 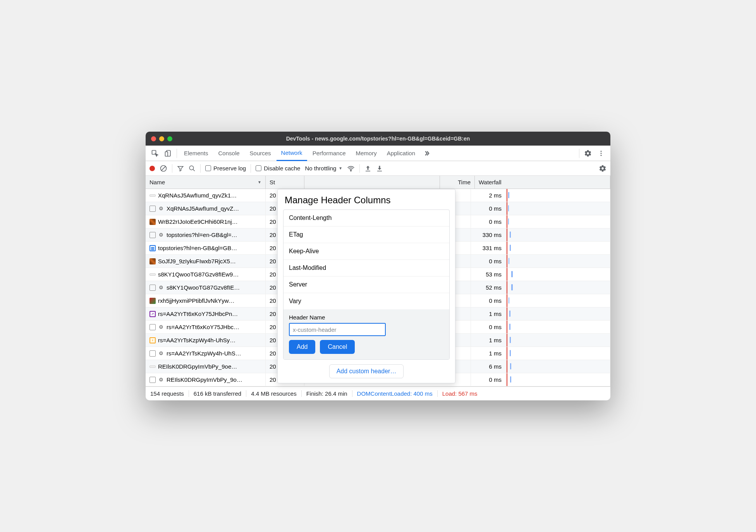 I want to click on time-cell: 6 ms, so click(x=488, y=366).